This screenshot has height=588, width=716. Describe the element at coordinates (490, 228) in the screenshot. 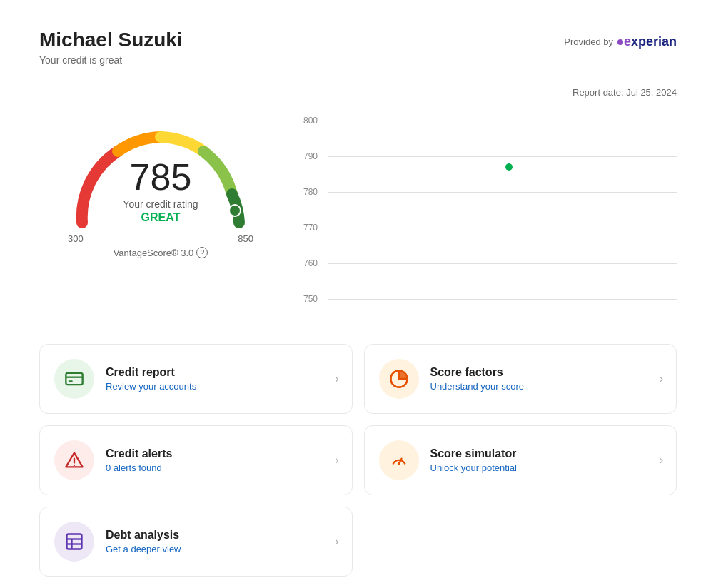

I see `chart-line-770: 770` at that location.